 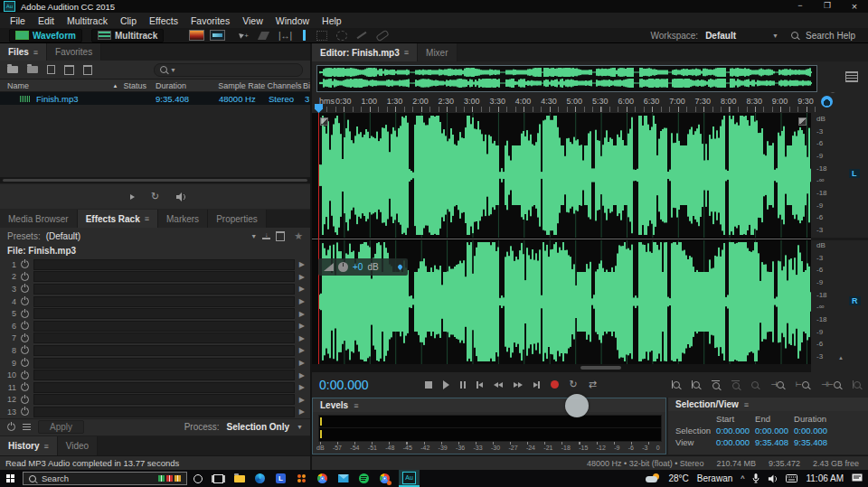 I want to click on tab-markers: Markers, so click(x=183, y=219).